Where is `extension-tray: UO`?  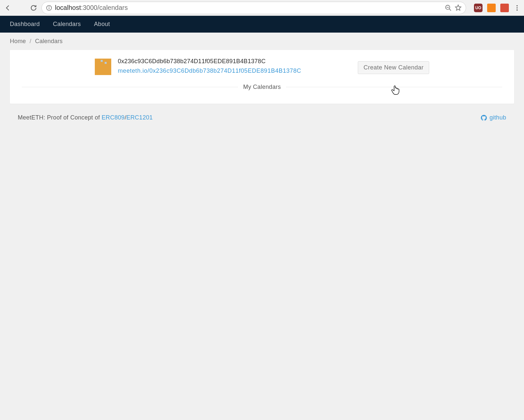 extension-tray: UO is located at coordinates (497, 8).